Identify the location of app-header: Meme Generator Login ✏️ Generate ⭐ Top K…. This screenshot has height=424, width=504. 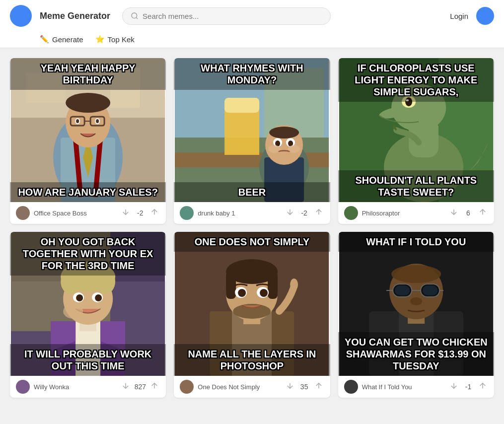
(252, 24).